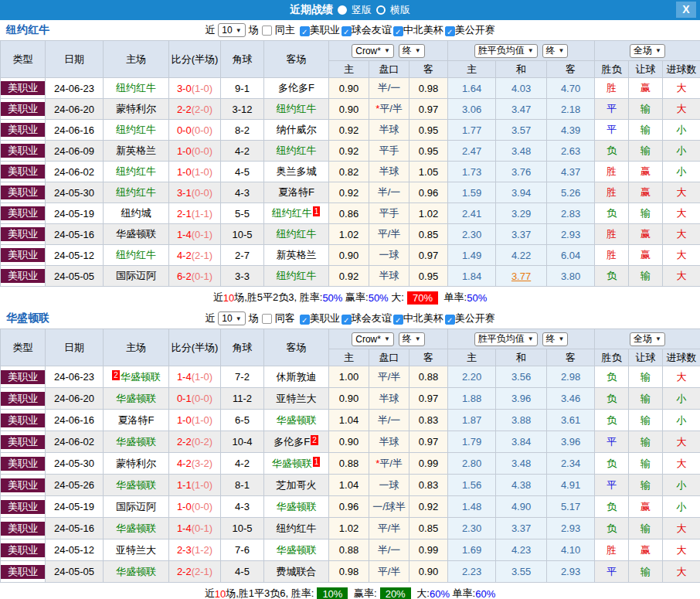 Image resolution: width=700 pixels, height=599 pixels. Describe the element at coordinates (136, 529) in the screenshot. I see `team-name: 华盛顿联` at that location.